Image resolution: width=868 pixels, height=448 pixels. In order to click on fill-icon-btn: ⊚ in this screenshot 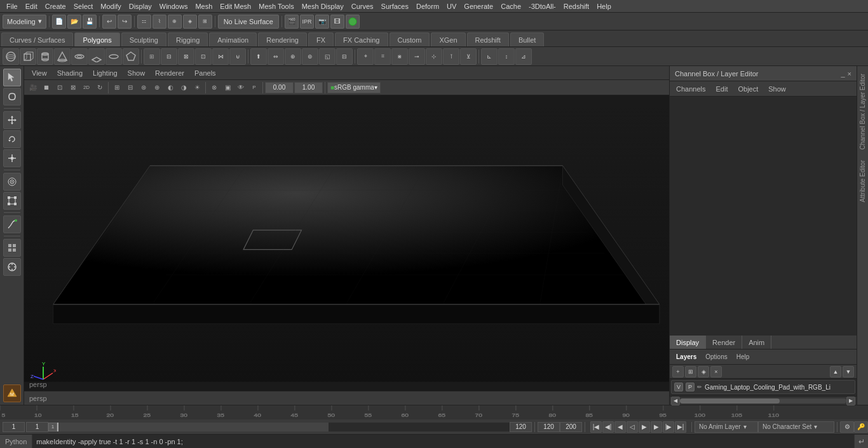, I will do `click(310, 57)`.